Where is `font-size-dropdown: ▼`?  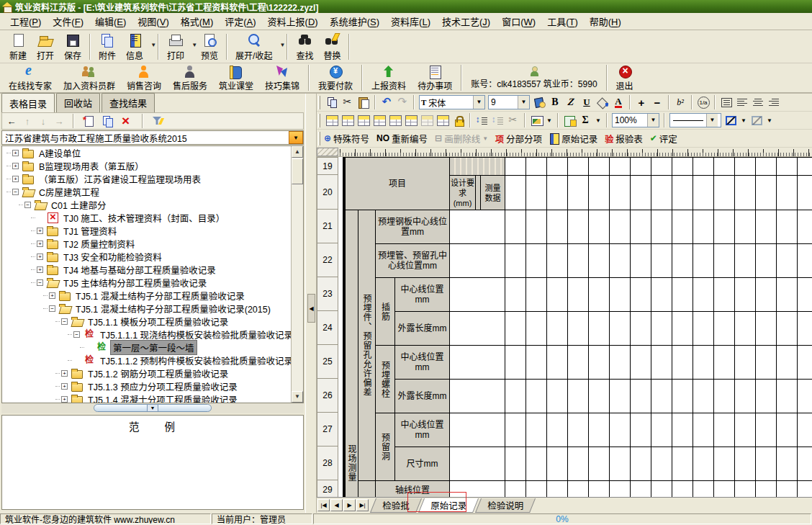 font-size-dropdown: ▼ is located at coordinates (523, 102).